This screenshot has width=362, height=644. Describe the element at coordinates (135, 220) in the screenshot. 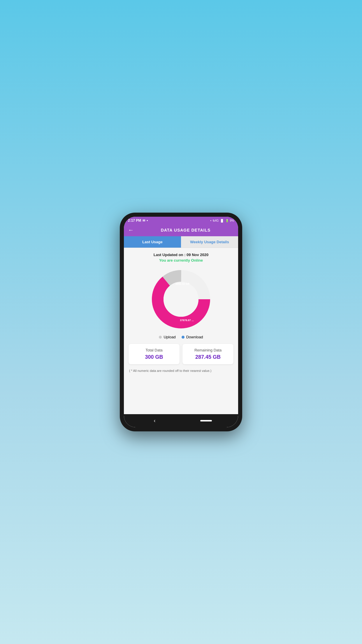

I see `time-display: 2:17 PM` at that location.